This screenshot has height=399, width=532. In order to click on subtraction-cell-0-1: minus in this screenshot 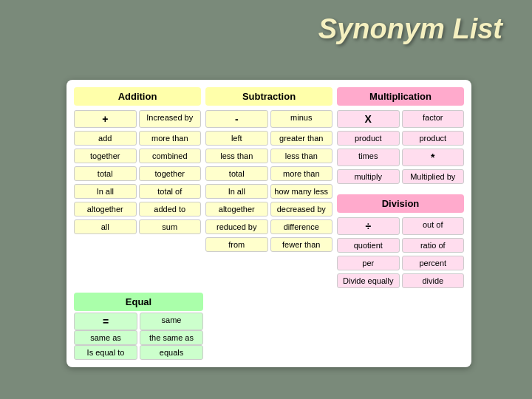, I will do `click(301, 119)`.